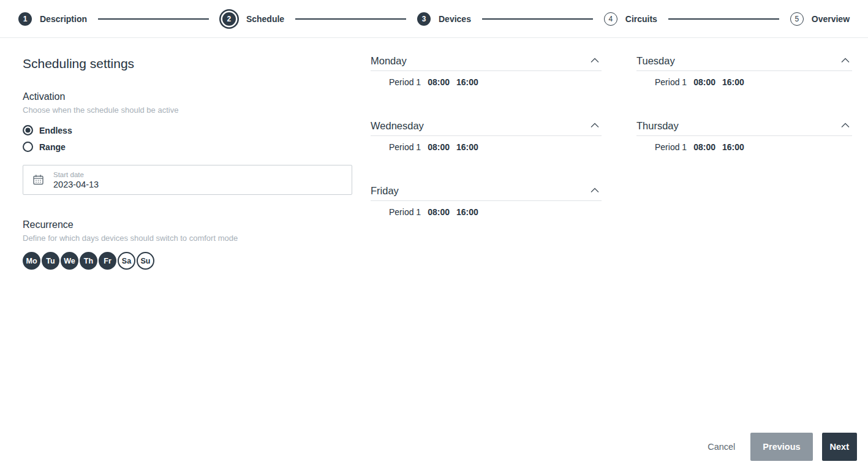  I want to click on day-chip-monday: Mo, so click(32, 261).